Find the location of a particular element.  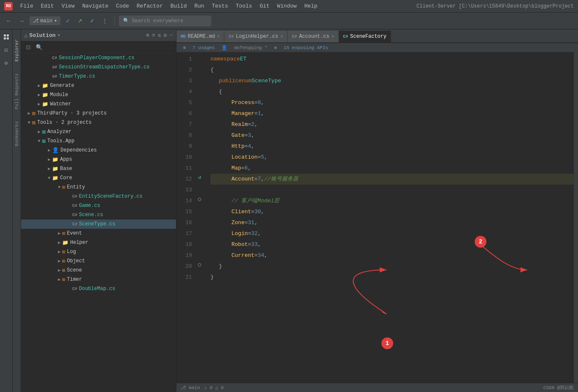

menu-view: View is located at coordinates (68, 6).